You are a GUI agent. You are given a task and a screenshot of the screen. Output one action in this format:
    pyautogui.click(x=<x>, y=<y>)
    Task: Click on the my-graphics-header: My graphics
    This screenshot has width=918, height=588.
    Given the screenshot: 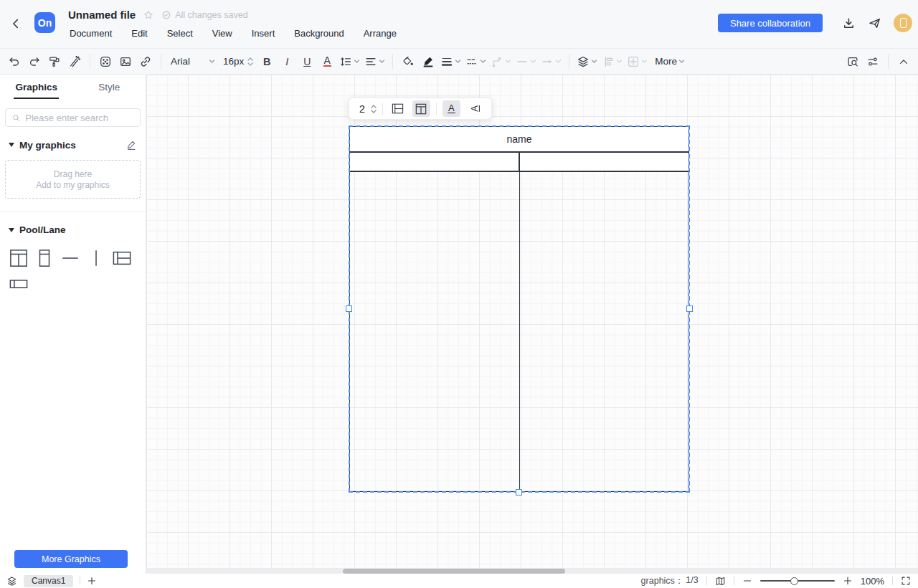 What is the action you would take?
    pyautogui.click(x=73, y=145)
    